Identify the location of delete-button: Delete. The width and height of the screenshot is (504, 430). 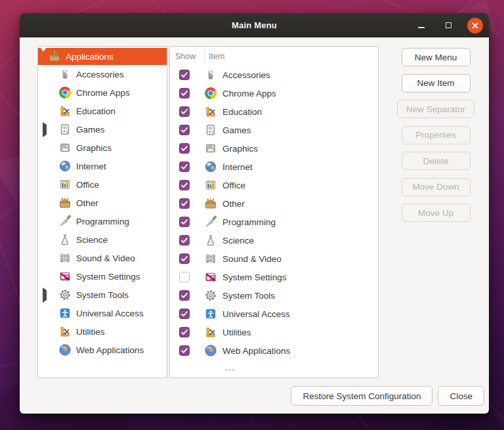
(436, 161).